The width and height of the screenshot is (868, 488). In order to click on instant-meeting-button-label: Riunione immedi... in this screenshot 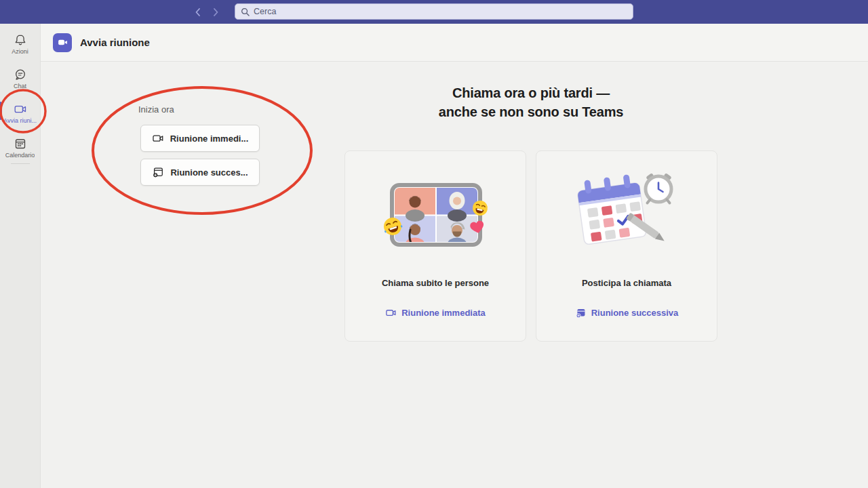, I will do `click(210, 138)`.